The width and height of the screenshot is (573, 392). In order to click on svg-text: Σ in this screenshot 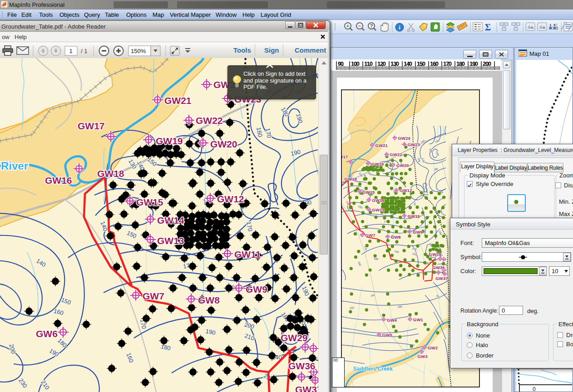, I will do `click(488, 27)`.